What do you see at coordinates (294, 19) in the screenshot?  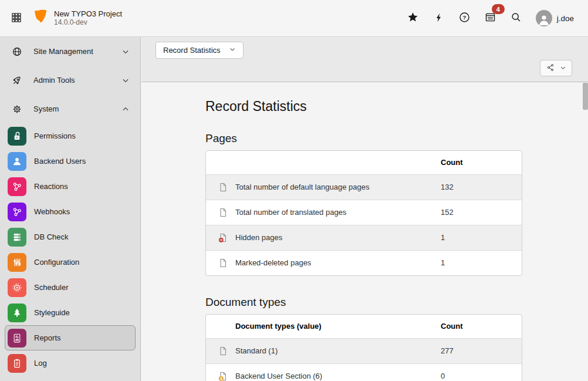 I see `topbar: New TYPO3 Project 14.0.0-dev ? 4 j.doe` at bounding box center [294, 19].